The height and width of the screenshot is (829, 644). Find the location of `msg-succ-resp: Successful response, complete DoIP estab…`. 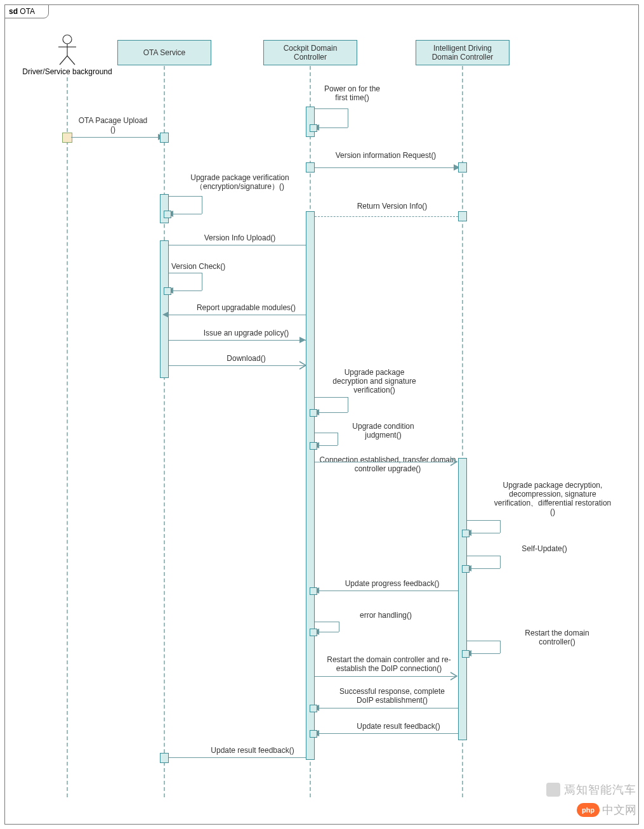

msg-succ-resp: Successful response, complete DoIP estab… is located at coordinates (392, 696).